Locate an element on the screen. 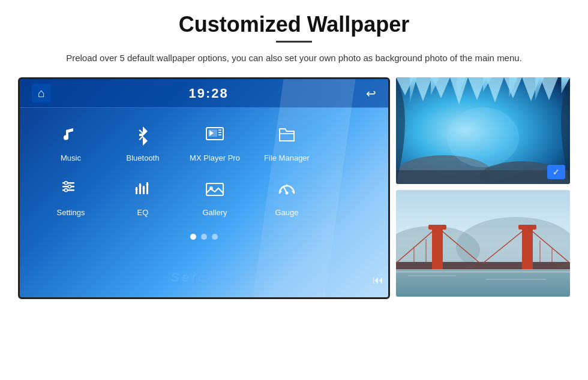 This screenshot has width=588, height=380. app-mx-player: MX Player Pro is located at coordinates (215, 141).